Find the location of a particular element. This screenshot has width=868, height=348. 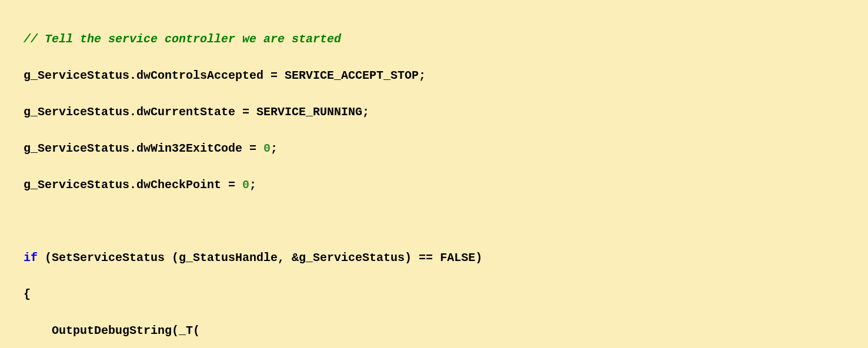

code-line: g_ServiceStatus.dwCurrentState = SERVICE… is located at coordinates (434, 112).